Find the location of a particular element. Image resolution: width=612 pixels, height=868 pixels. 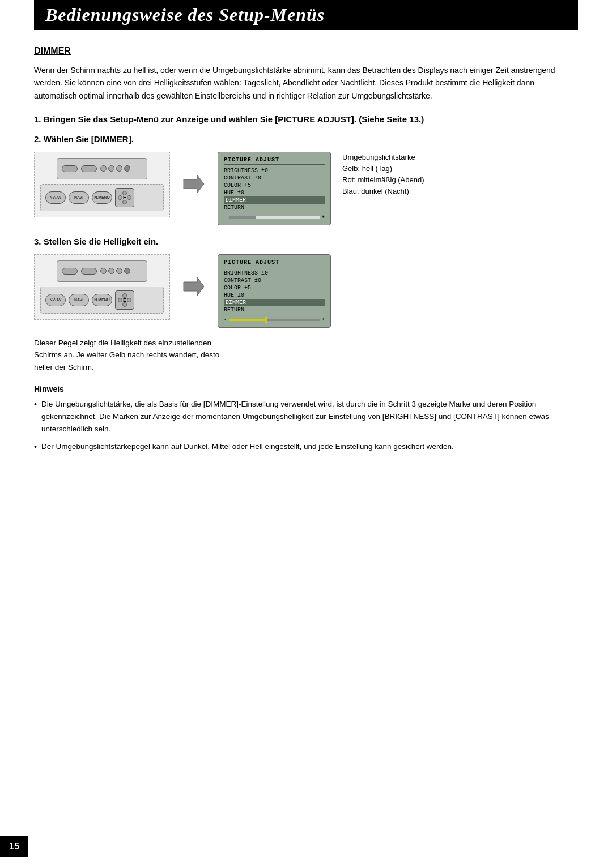

bullet-text-2: Der Umgebungslichtstärkepegel kann auf D… is located at coordinates (248, 447).